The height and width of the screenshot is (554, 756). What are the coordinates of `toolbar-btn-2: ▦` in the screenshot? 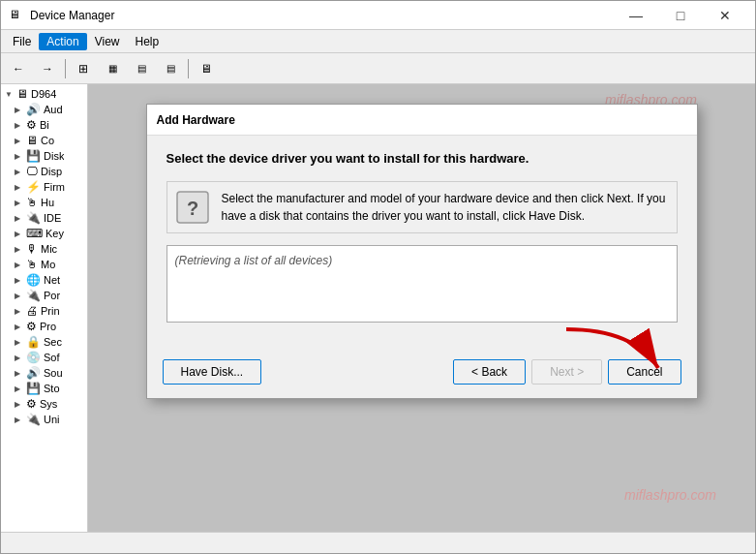 It's located at (112, 69).